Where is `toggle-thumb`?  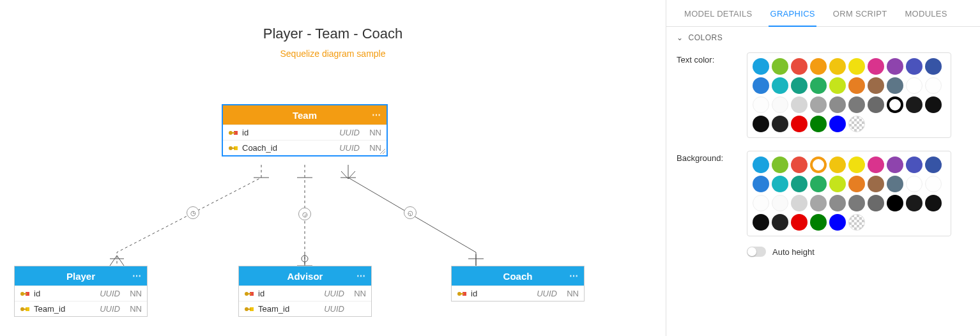
toggle-thumb is located at coordinates (752, 252).